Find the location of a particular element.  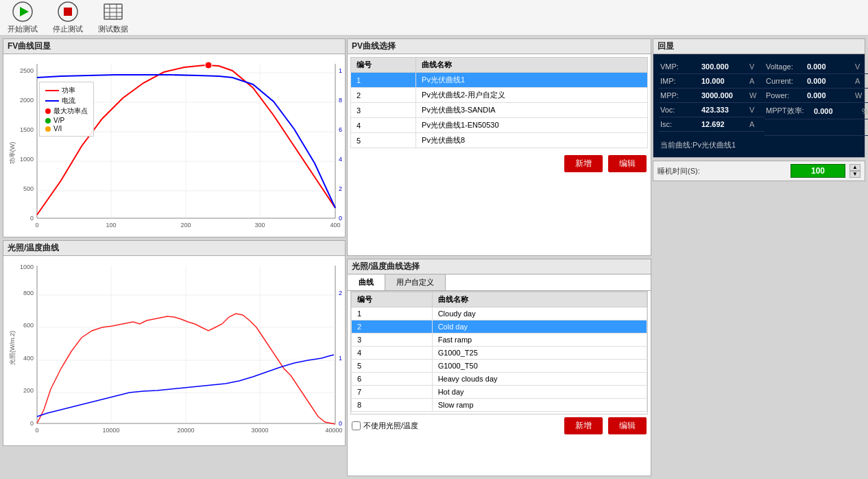

svg-text: 1500 is located at coordinates (27, 130).